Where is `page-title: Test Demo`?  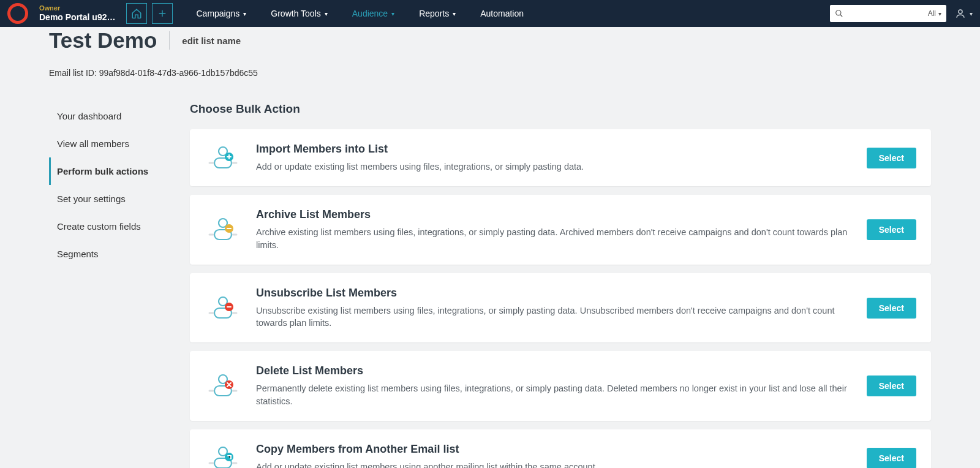 page-title: Test Demo is located at coordinates (103, 40).